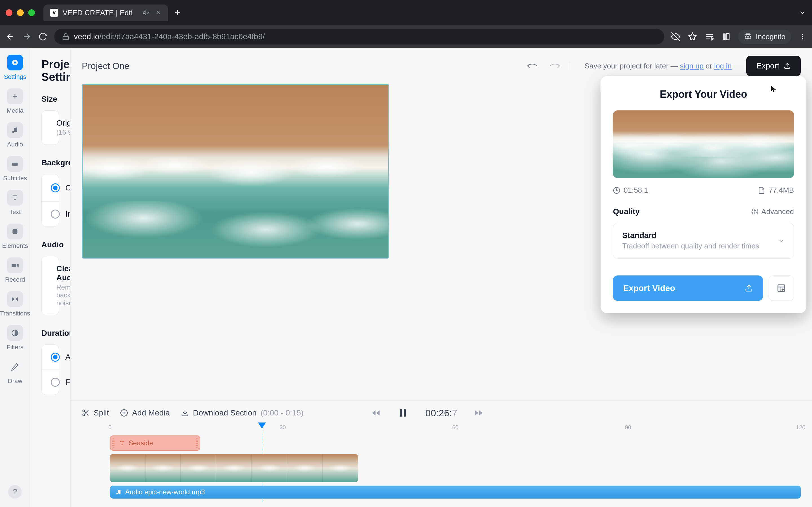  What do you see at coordinates (51, 286) in the screenshot?
I see `clean-audio-button: Clean Audio Remove background noise` at bounding box center [51, 286].